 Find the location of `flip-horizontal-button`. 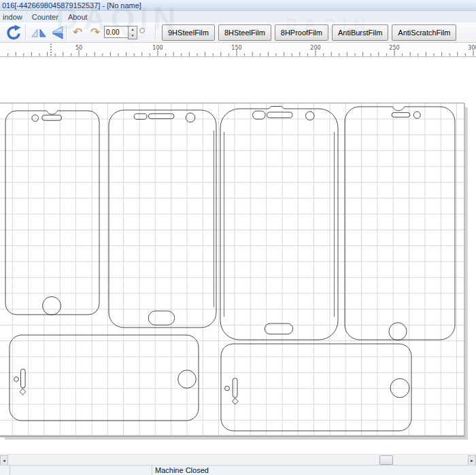

flip-horizontal-button is located at coordinates (39, 33).